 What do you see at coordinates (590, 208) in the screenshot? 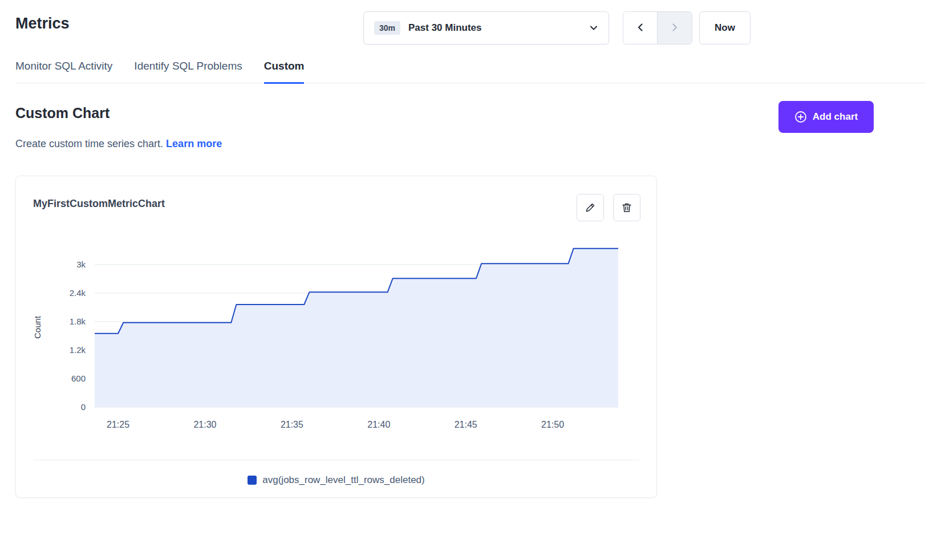
I see `pencil-icon` at bounding box center [590, 208].